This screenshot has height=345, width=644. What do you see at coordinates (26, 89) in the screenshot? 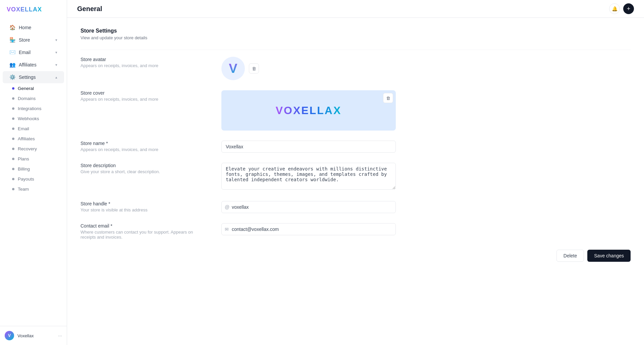
I see `sidebar-label-general: General` at bounding box center [26, 89].